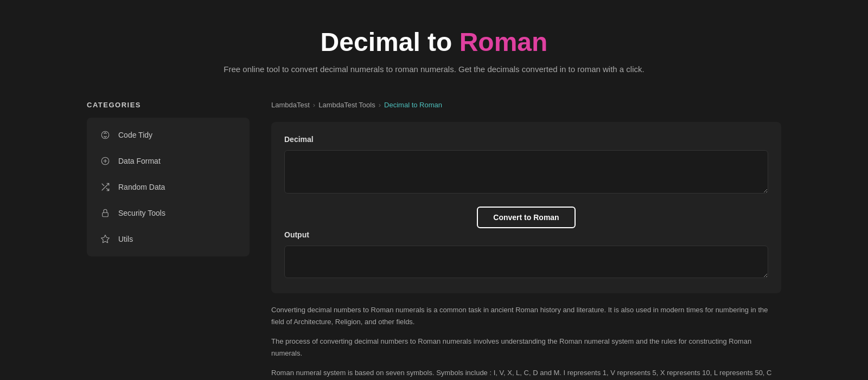  Describe the element at coordinates (142, 187) in the screenshot. I see `sidebar-item-label: Random Data` at that location.